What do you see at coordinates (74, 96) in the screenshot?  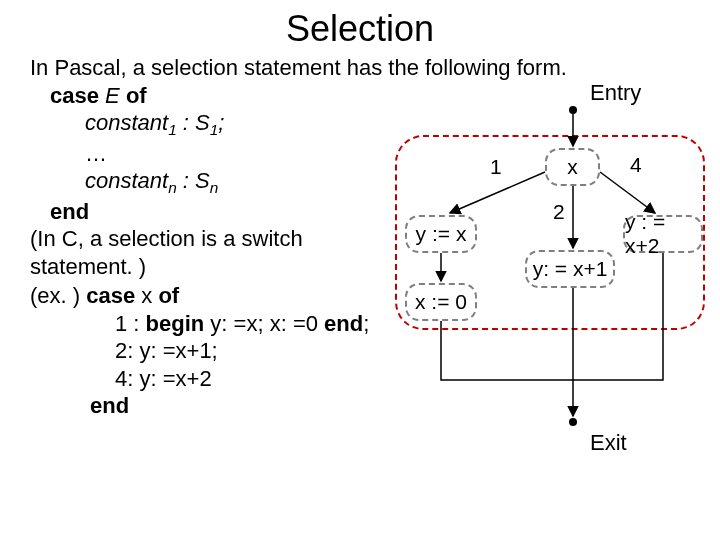 I see `kw-case: case` at bounding box center [74, 96].